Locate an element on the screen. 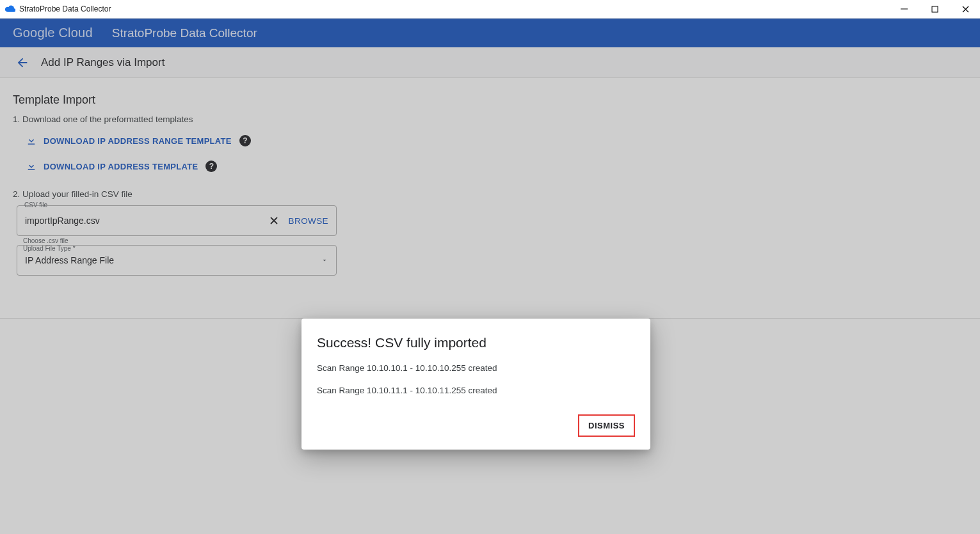  section-heading: Template Import is located at coordinates (490, 100).